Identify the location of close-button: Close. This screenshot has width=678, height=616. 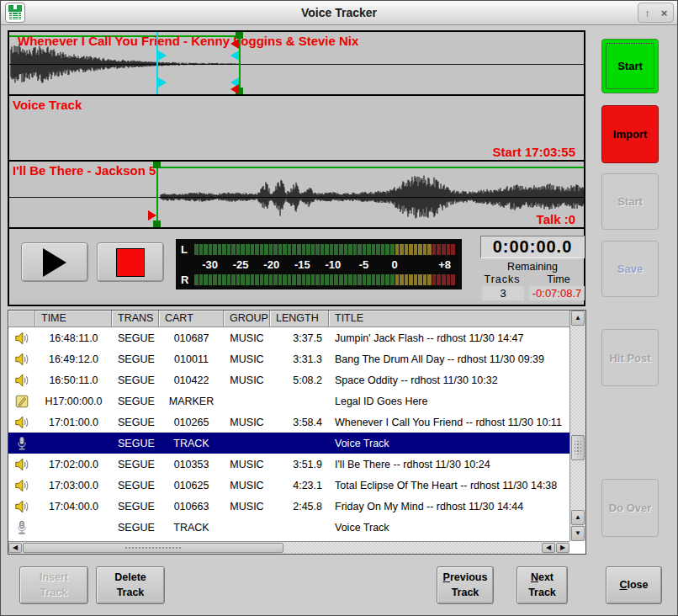
(634, 586).